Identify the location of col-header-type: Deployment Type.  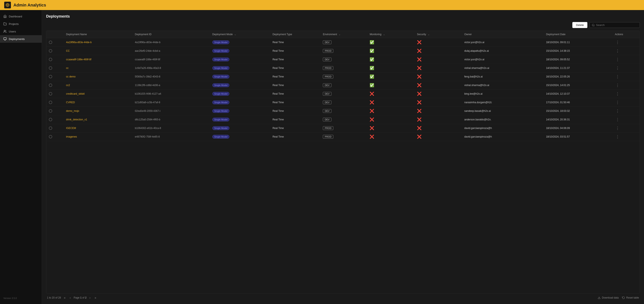
(295, 34).